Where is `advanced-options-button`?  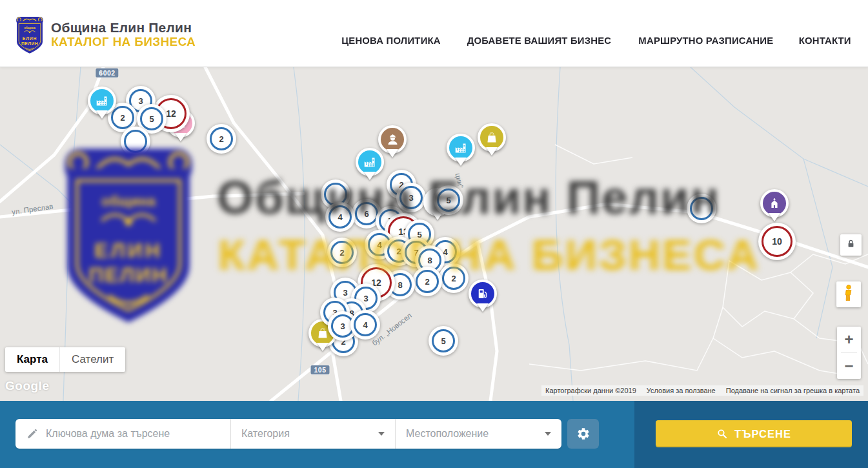 advanced-options-button is located at coordinates (583, 434).